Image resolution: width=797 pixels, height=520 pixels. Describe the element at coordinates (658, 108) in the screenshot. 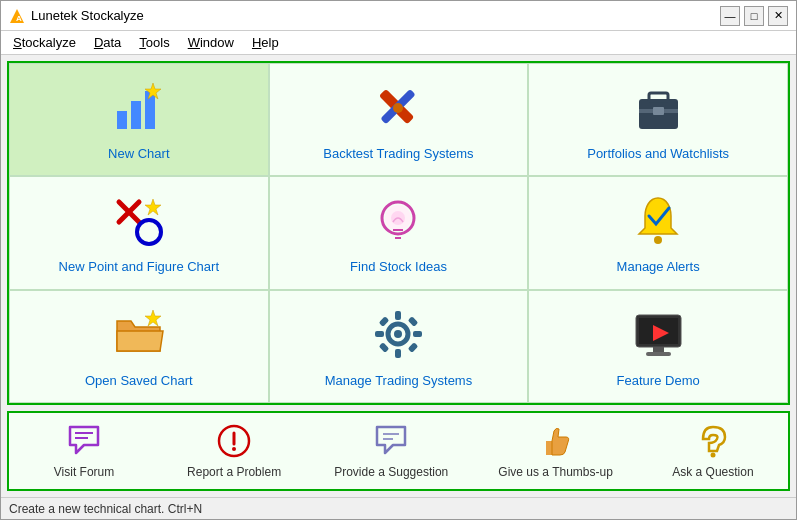

I see `portfolios-icon` at that location.